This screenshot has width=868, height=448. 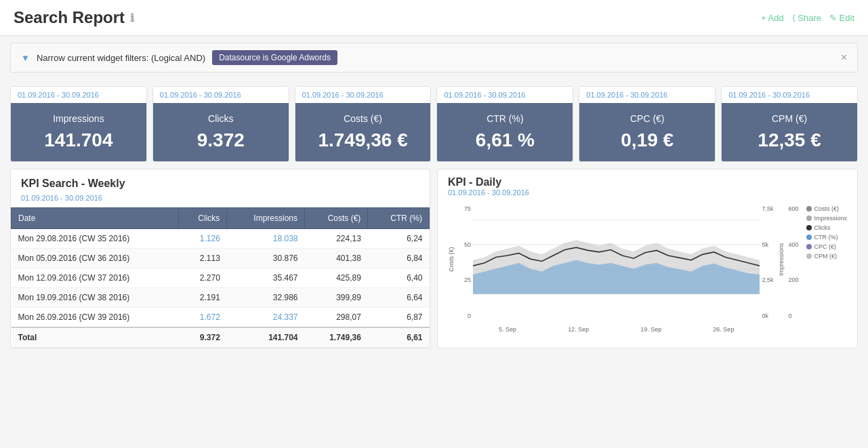 What do you see at coordinates (79, 132) in the screenshot?
I see `kpi-card-body-0: Impressions 141.704` at bounding box center [79, 132].